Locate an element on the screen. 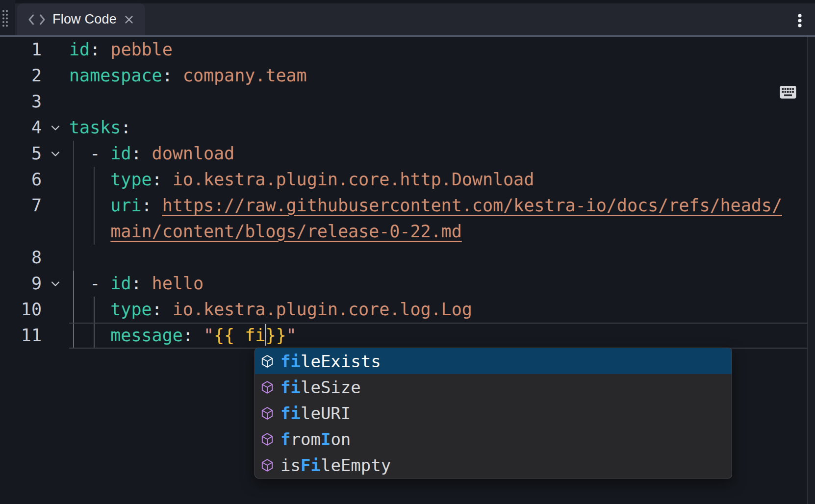 Image resolution: width=815 pixels, height=504 pixels. suggest-item: fileURI is located at coordinates (493, 413).